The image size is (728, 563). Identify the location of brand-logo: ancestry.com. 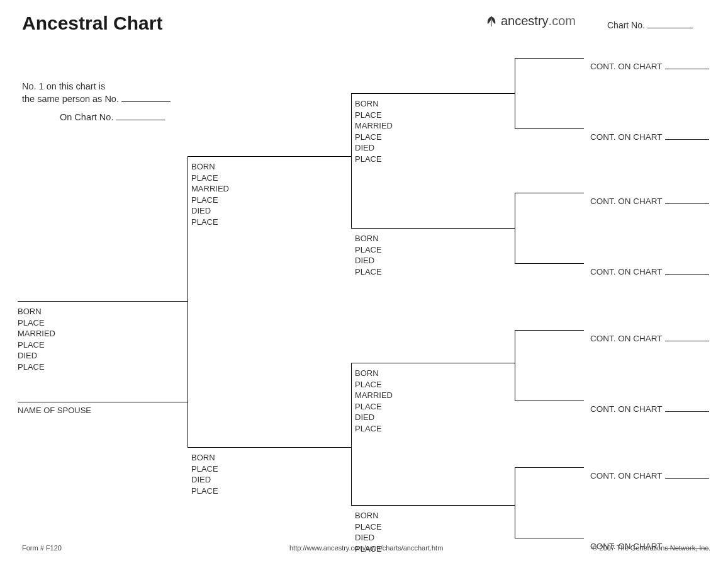
(530, 21).